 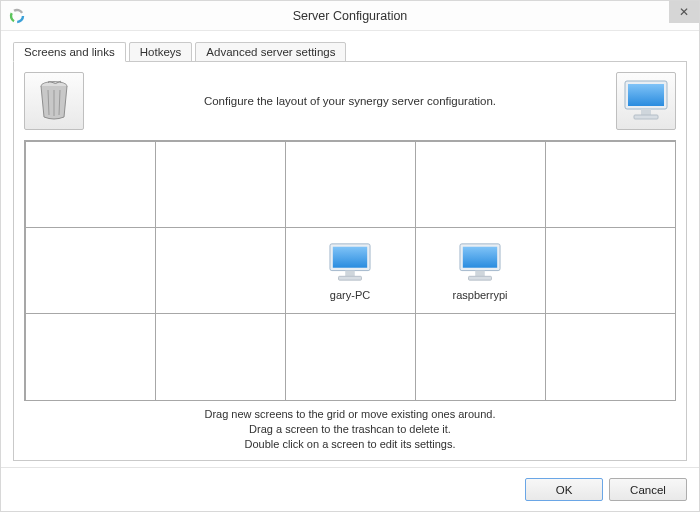 I want to click on button-label: OK, so click(x=564, y=490).